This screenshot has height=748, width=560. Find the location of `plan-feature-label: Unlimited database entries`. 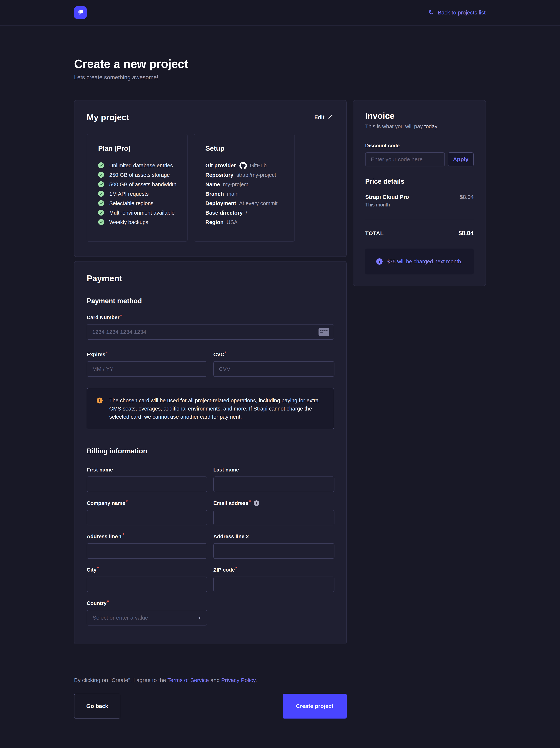

plan-feature-label: Unlimited database entries is located at coordinates (141, 166).